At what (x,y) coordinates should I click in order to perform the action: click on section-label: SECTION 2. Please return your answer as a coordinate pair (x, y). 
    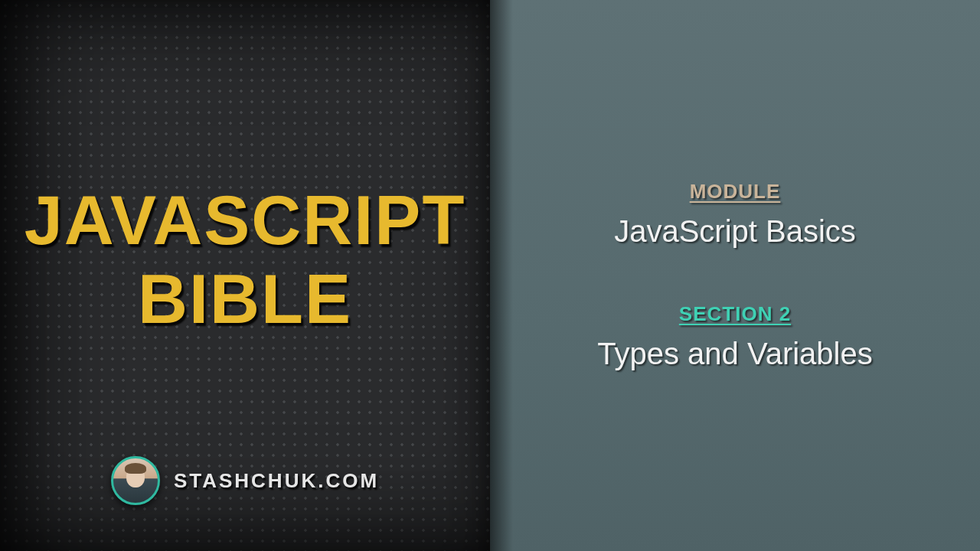
    Looking at the image, I should click on (735, 314).